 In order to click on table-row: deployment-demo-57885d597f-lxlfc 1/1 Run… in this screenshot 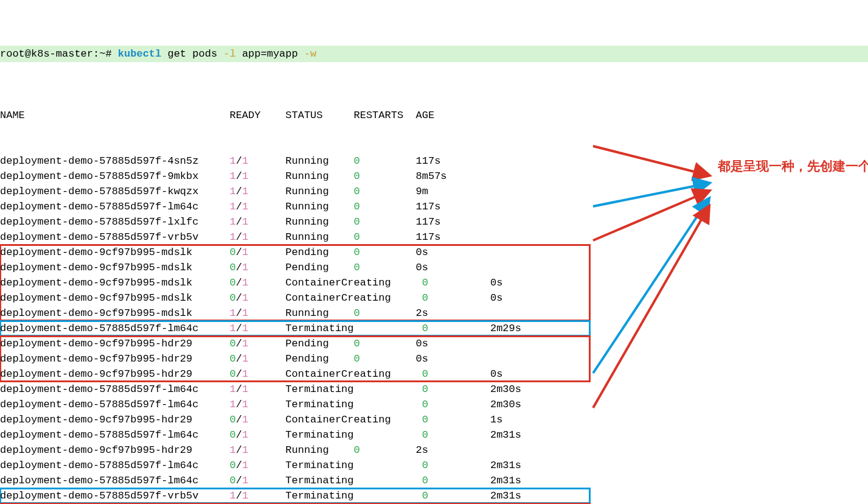, I will do `click(295, 222)`.